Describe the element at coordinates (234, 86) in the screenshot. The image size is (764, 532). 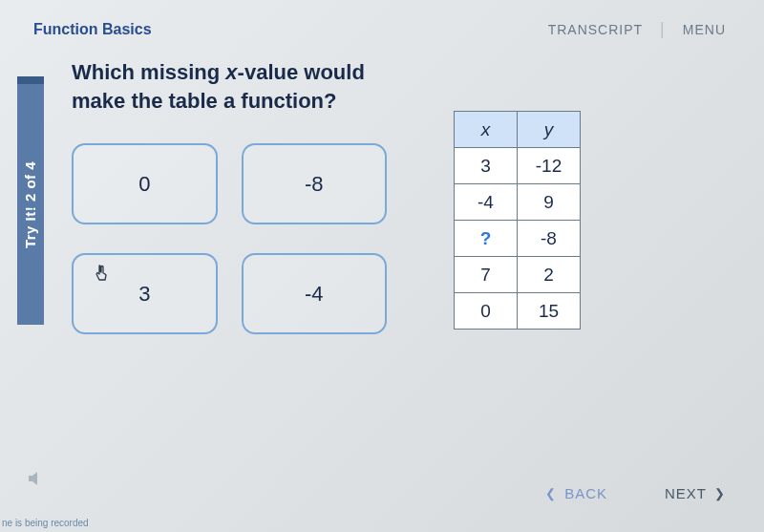
I see `question-text: Which missing x-value would make the tab…` at that location.